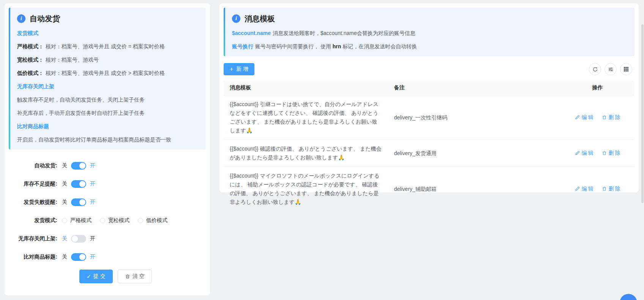 This screenshot has height=300, width=644. What do you see at coordinates (107, 257) in the screenshot?
I see `form-row-compare-title: 比对商品标题: 关 开` at bounding box center [107, 257].